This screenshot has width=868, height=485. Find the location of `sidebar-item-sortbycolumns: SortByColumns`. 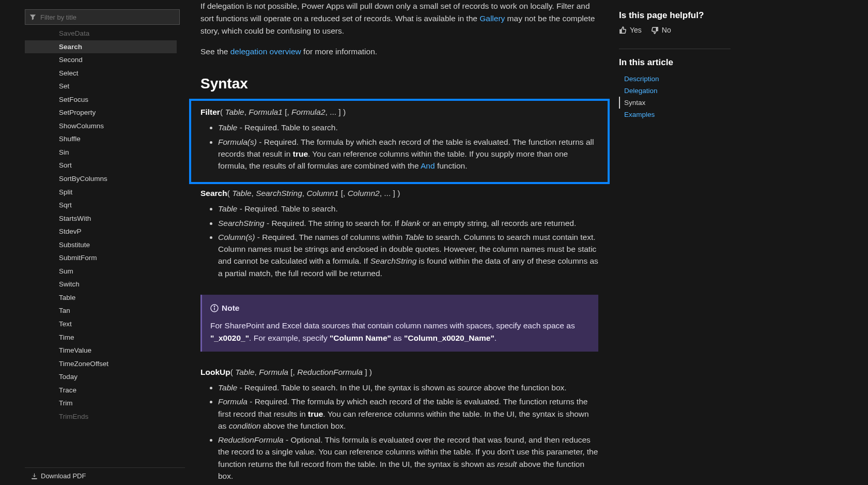

sidebar-item-sortbycolumns: SortByColumns is located at coordinates (101, 179).